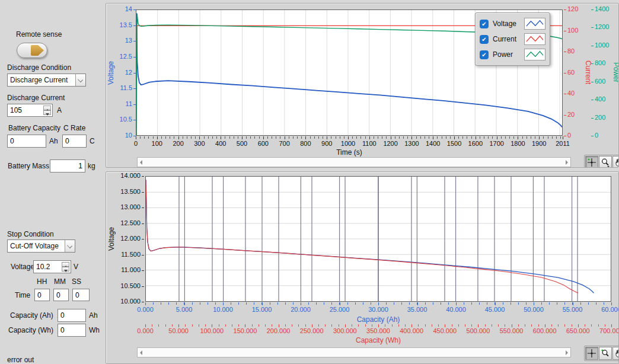 Image resolution: width=619 pixels, height=364 pixels. What do you see at coordinates (391, 143) in the screenshot?
I see `time-tick-label: 1200` at bounding box center [391, 143].